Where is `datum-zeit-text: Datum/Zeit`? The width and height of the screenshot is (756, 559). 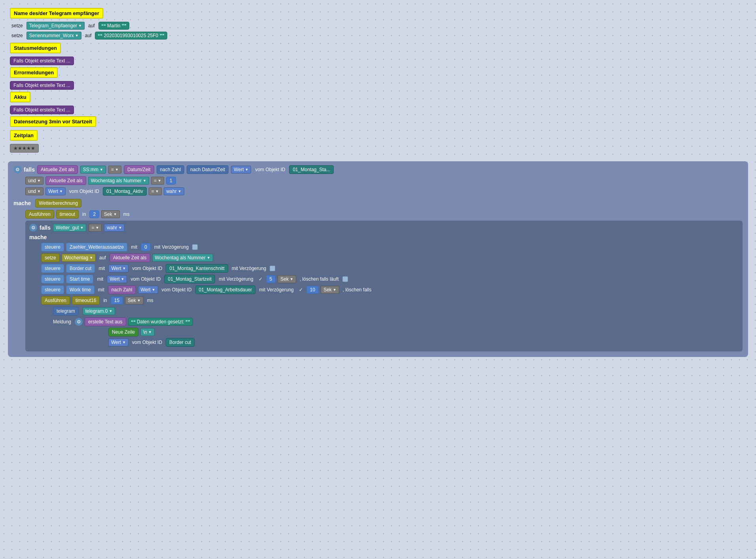 datum-zeit-text: Datum/Zeit is located at coordinates (139, 170).